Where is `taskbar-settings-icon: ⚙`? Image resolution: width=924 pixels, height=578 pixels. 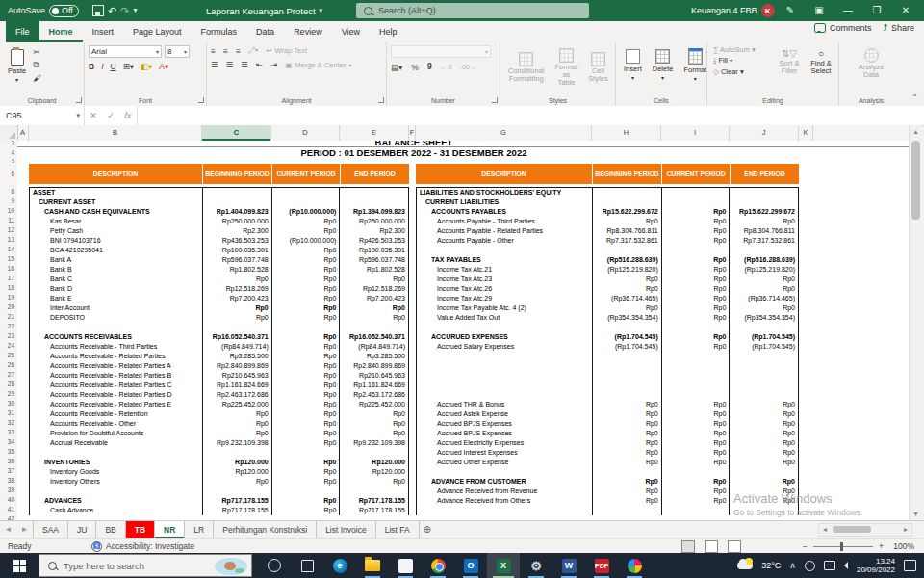
taskbar-settings-icon: ⚙ is located at coordinates (536, 565).